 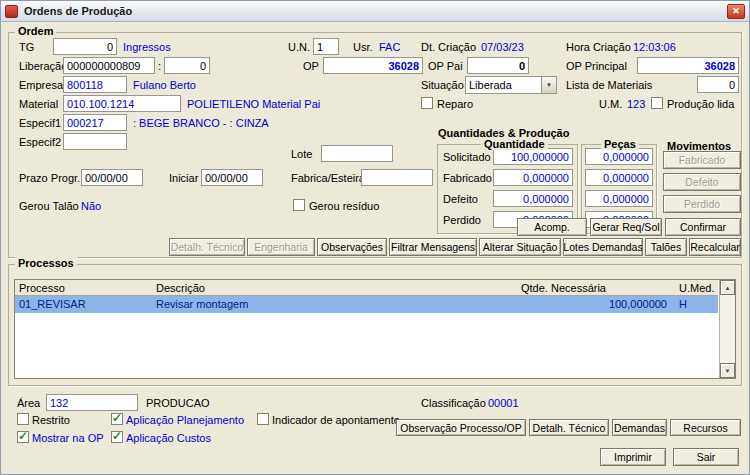 What do you see at coordinates (299, 205) in the screenshot?
I see `gerou-residuo-checkbox` at bounding box center [299, 205].